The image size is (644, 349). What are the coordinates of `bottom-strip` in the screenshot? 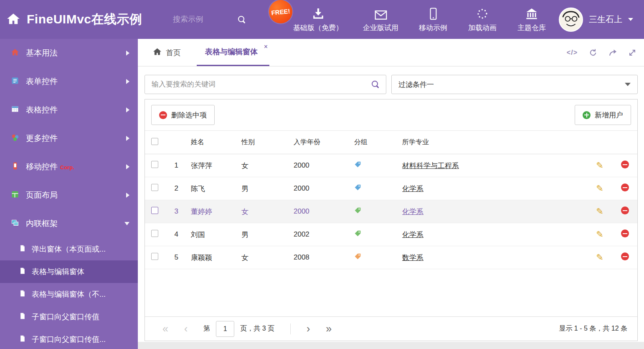 It's located at (391, 345).